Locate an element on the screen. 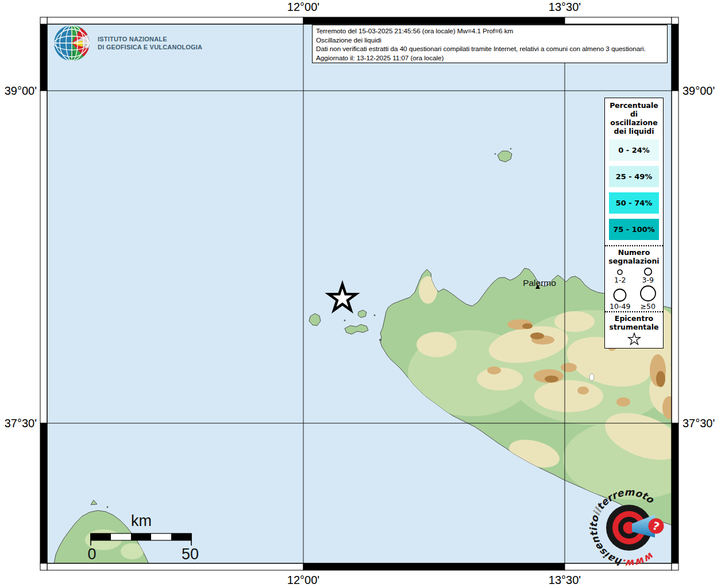  legend-class-25-49: 25 - 49% is located at coordinates (634, 177).